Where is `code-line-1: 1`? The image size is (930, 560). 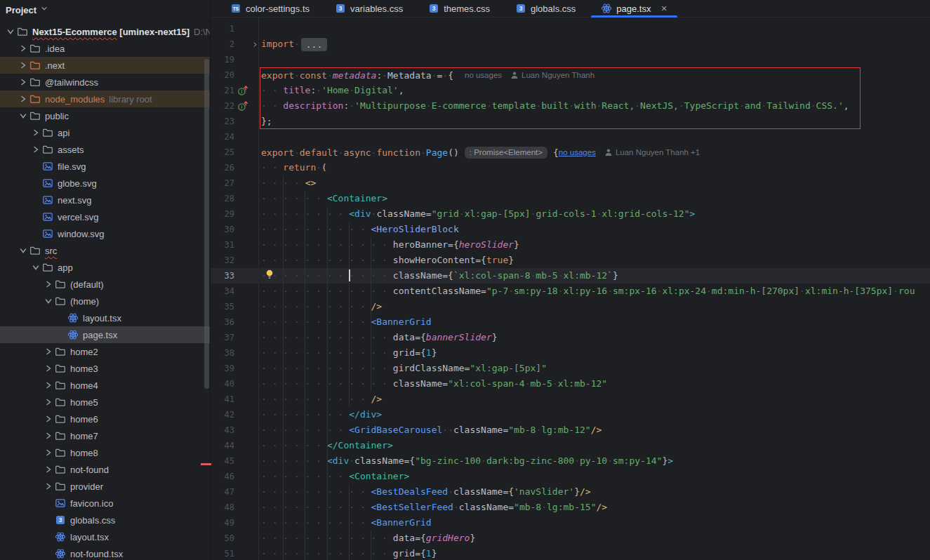 code-line-1: 1 is located at coordinates (570, 29).